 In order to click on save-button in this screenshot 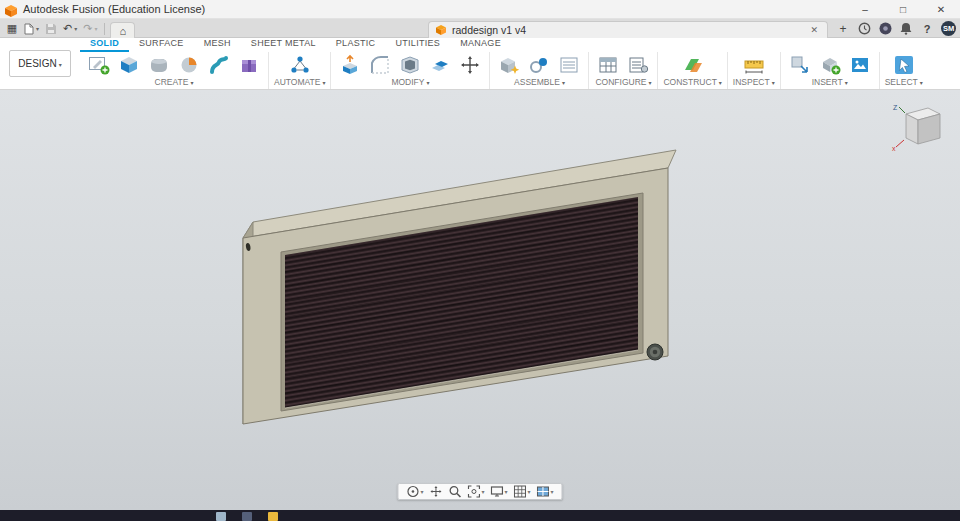, I will do `click(51, 28)`.